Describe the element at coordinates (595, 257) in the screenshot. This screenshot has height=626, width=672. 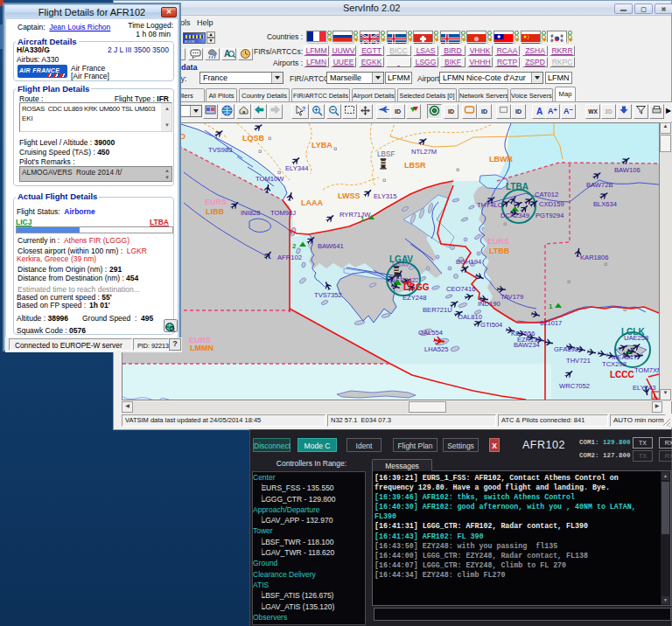
I see `svg-text: KAR1806` at that location.